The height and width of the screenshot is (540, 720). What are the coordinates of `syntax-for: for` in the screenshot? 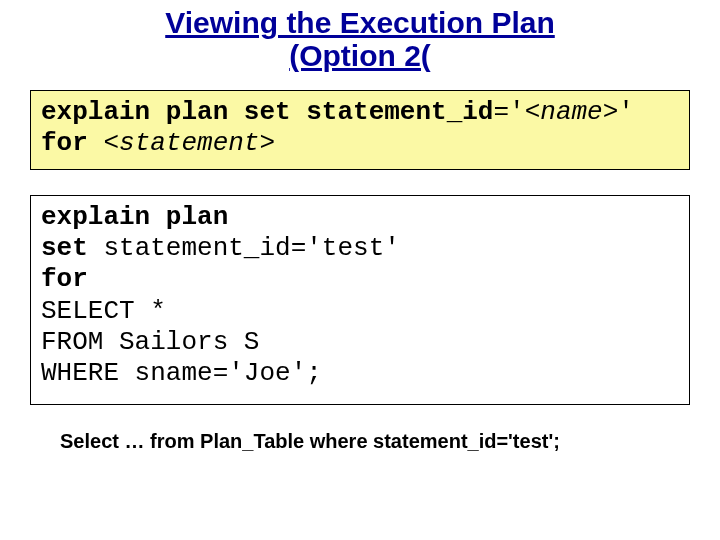 It's located at (72, 143).